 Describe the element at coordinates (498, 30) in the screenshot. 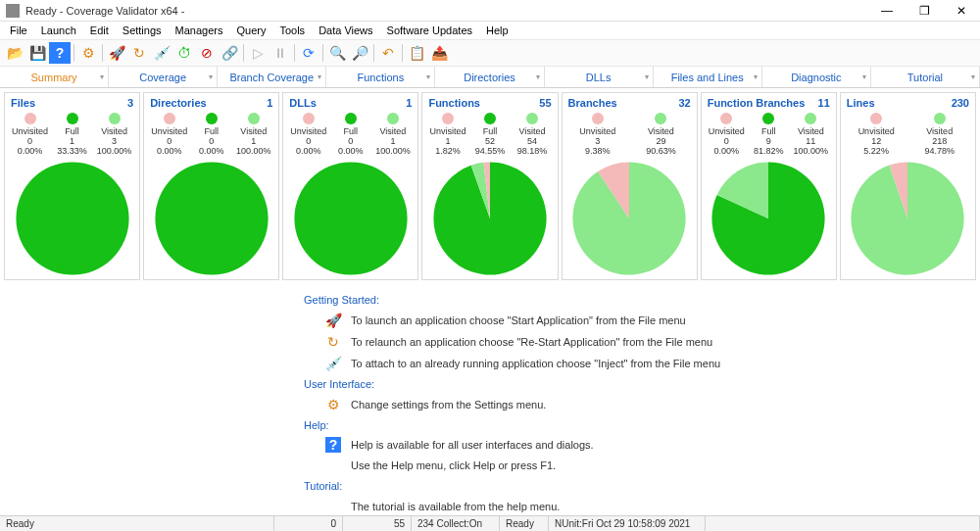

I see `menu-help: Help` at that location.